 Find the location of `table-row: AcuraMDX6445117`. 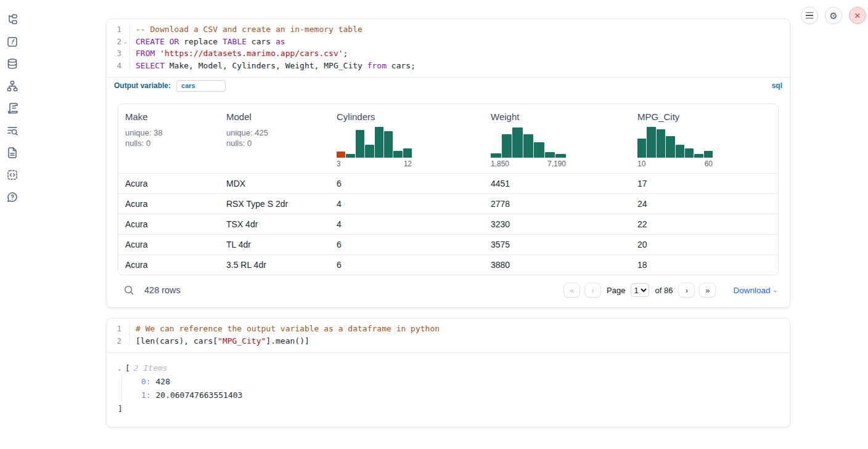

table-row: AcuraMDX6445117 is located at coordinates (448, 184).